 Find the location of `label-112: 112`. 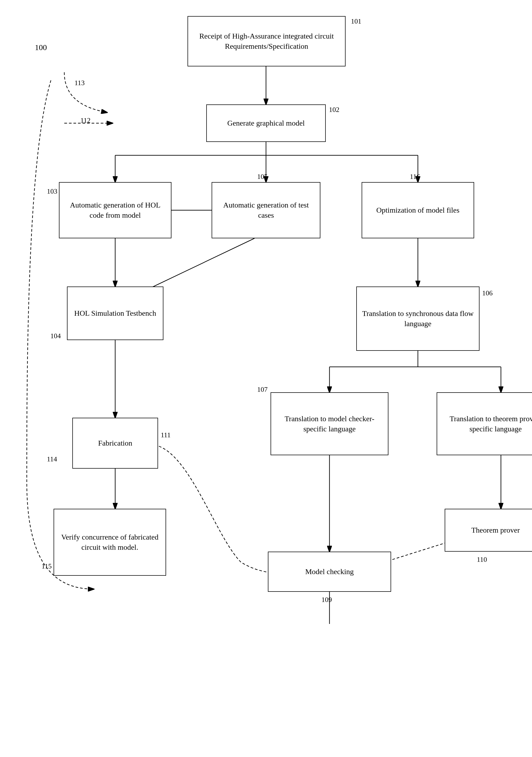

label-112: 112 is located at coordinates (86, 121).